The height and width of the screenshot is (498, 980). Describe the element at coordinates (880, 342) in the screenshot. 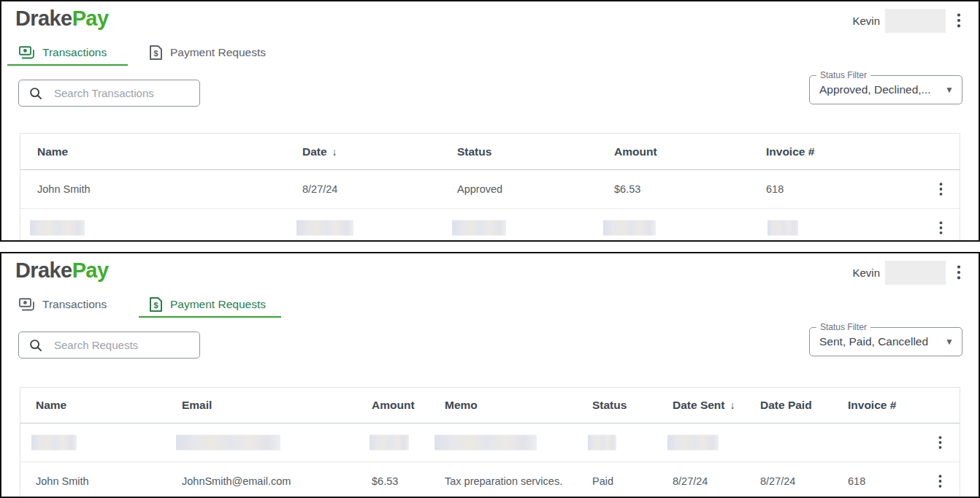

I see `status-filter-value: Sent, Paid, Cancelled` at that location.